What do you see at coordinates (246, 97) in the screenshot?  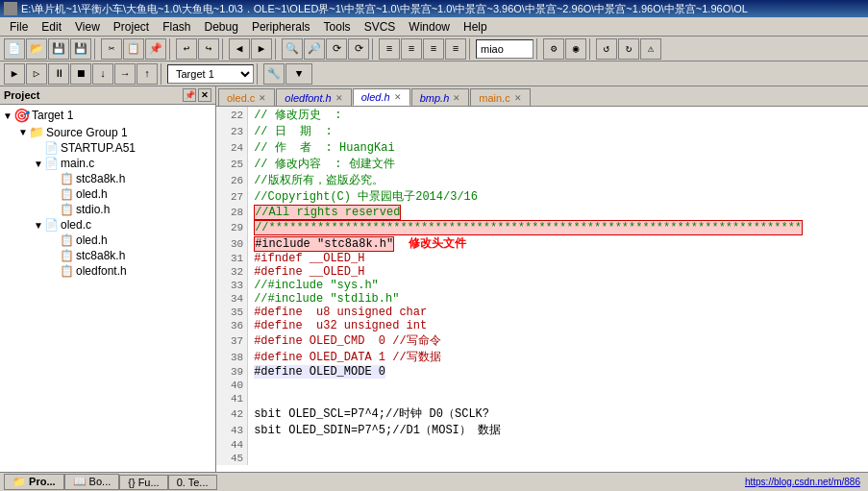 I see `tab-oledc: oled.c ✕` at bounding box center [246, 97].